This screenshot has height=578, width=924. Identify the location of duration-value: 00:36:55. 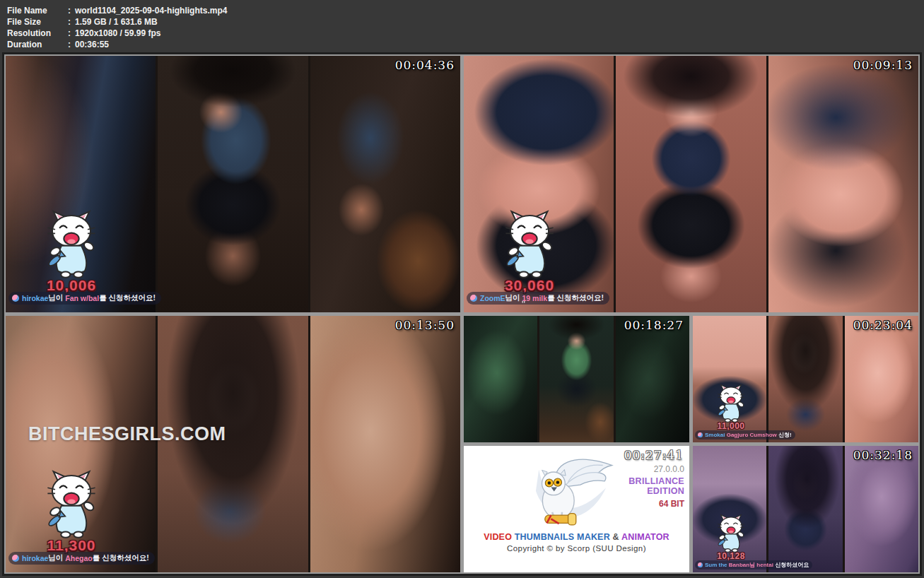
(92, 45).